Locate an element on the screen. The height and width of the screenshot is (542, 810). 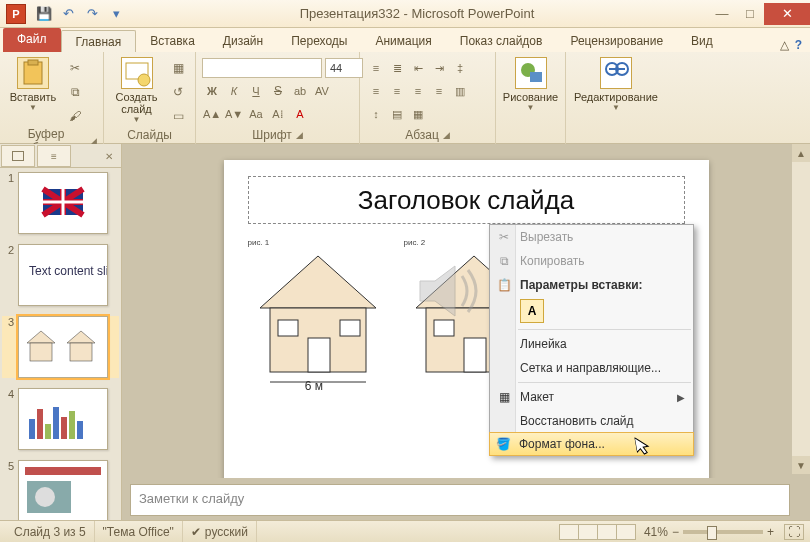
tab-animation: Анимация is located at coordinates (403, 41).